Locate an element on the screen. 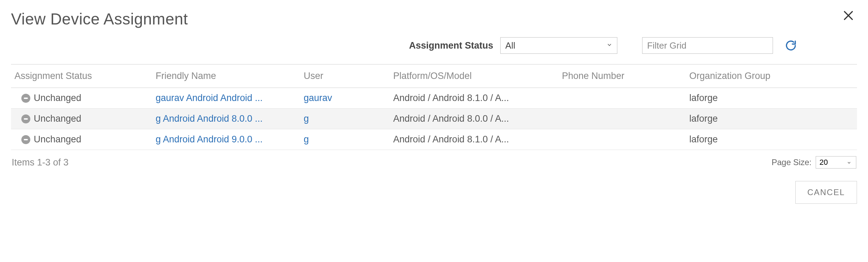  cancel-button: CANCEL is located at coordinates (826, 192).